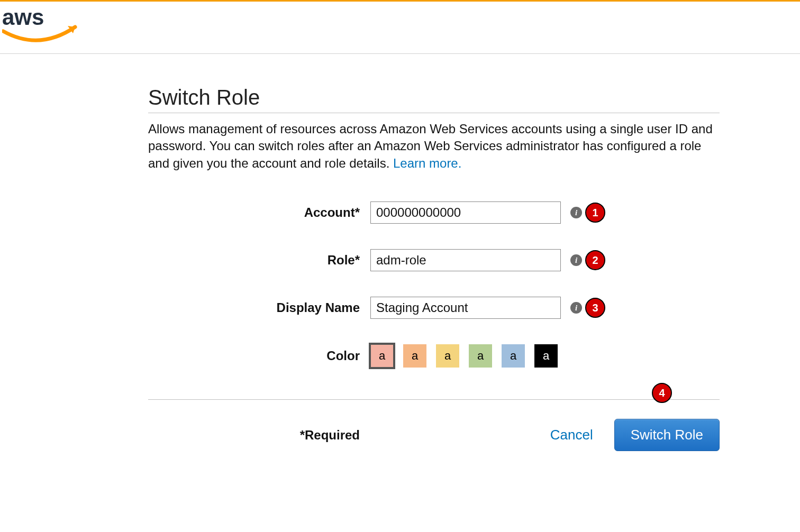 The width and height of the screenshot is (800, 532). I want to click on required-note: *Required, so click(259, 435).